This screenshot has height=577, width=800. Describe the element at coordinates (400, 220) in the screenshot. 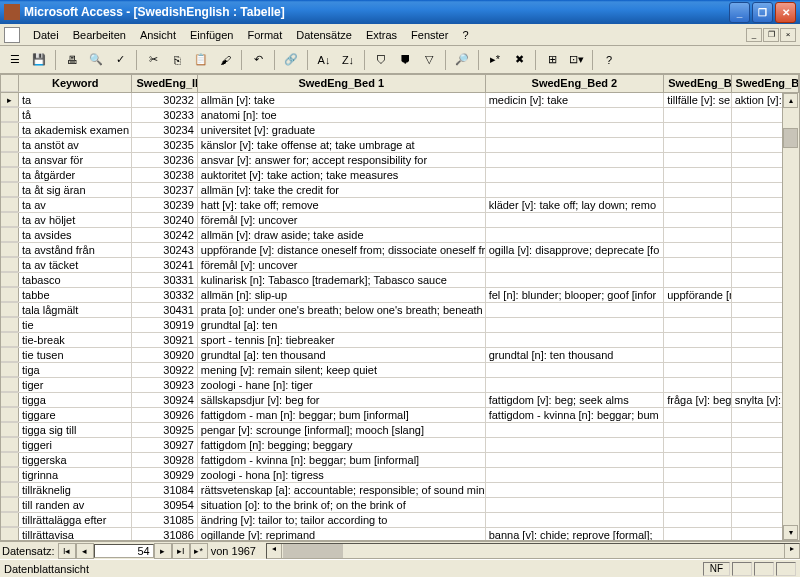

I see `table-row: ta av höljet30240föremål [v]: uncover` at that location.